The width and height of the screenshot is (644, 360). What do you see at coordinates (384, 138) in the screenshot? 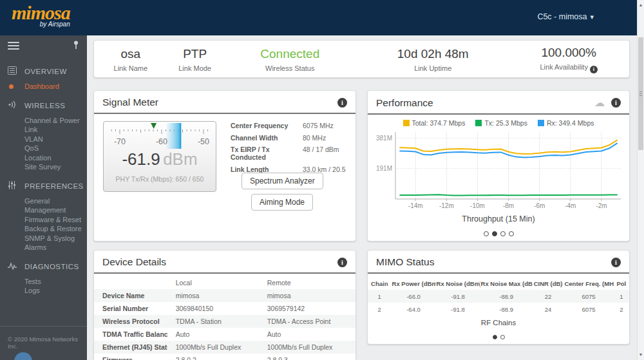
I see `svg-text: 381M` at bounding box center [384, 138].